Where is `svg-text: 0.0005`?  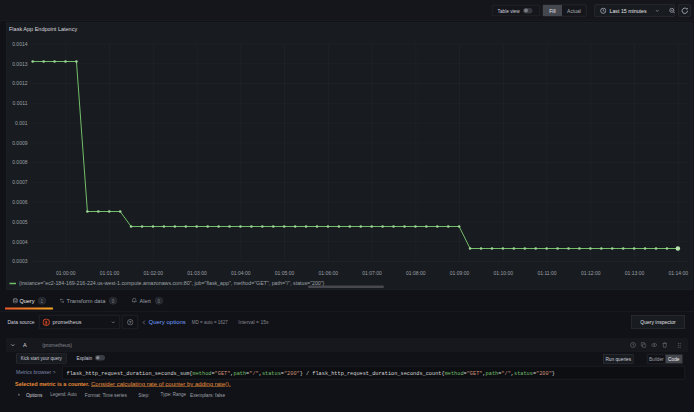 svg-text: 0.0005 is located at coordinates (20, 222).